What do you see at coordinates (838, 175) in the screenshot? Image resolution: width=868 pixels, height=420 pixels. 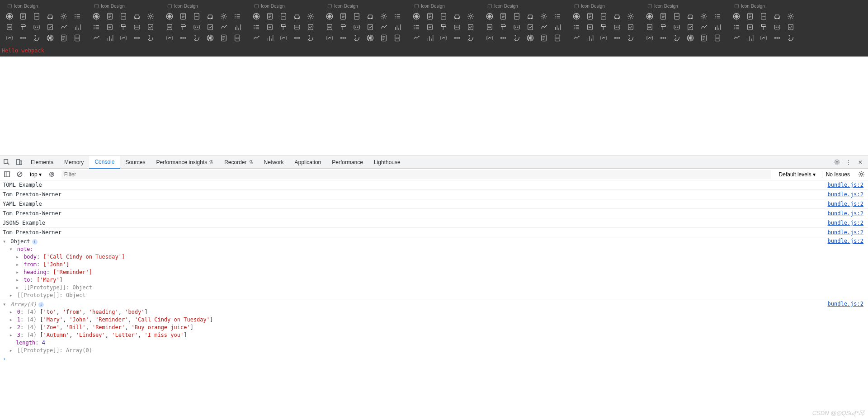 I see `issues-indicator: No Issues` at bounding box center [838, 175].